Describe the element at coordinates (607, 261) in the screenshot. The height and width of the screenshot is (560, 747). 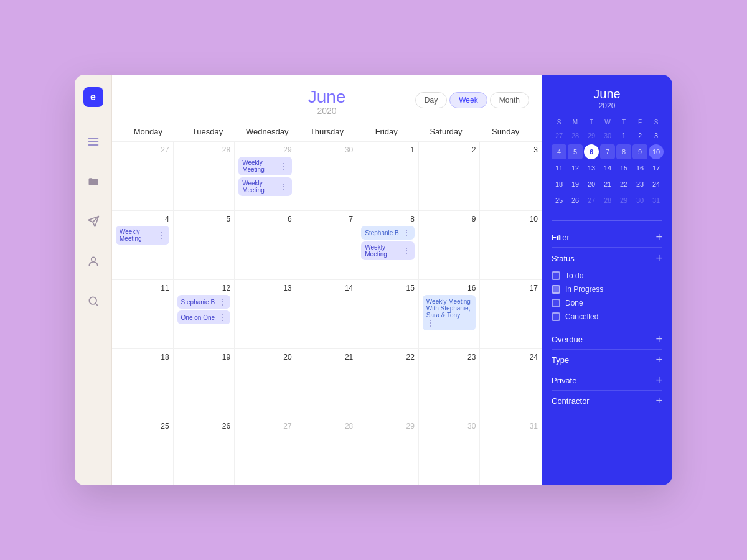
I see `status-header: Status +` at that location.